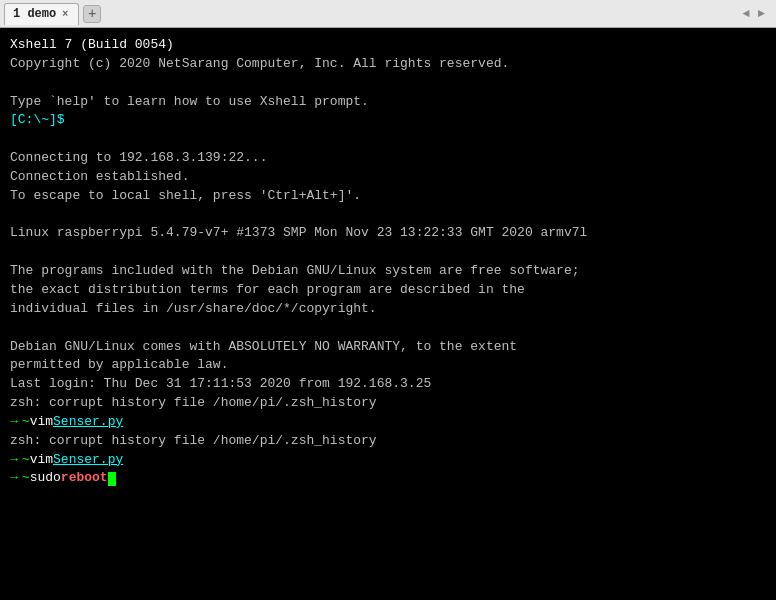 This screenshot has height=600, width=776. What do you see at coordinates (388, 442) in the screenshot?
I see `terminal-line-corrupt2: zsh: corrupt history file /home/pi/.zsh_…` at bounding box center [388, 442].